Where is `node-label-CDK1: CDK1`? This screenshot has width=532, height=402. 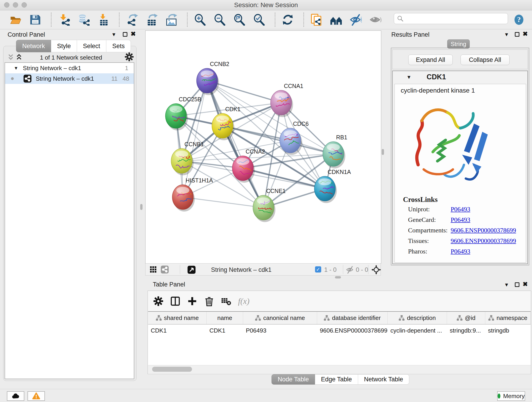 node-label-CDK1: CDK1 is located at coordinates (233, 109).